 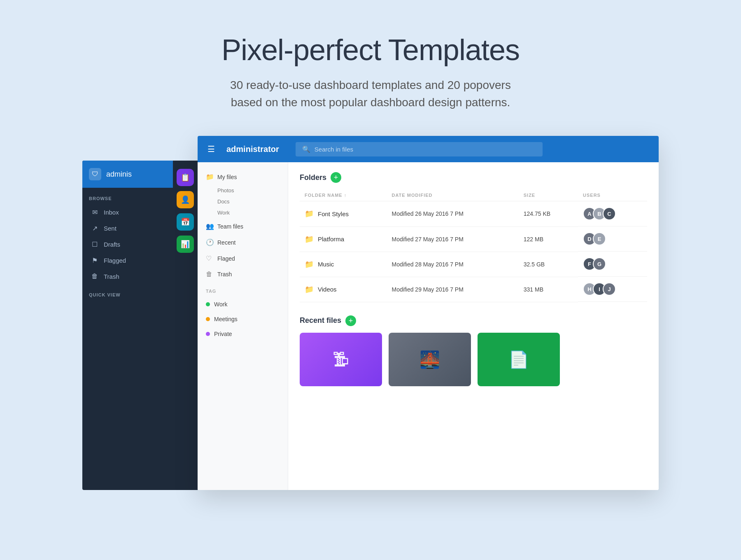 What do you see at coordinates (343, 264) in the screenshot?
I see `folder-name-cell: 📁 Music` at bounding box center [343, 264].